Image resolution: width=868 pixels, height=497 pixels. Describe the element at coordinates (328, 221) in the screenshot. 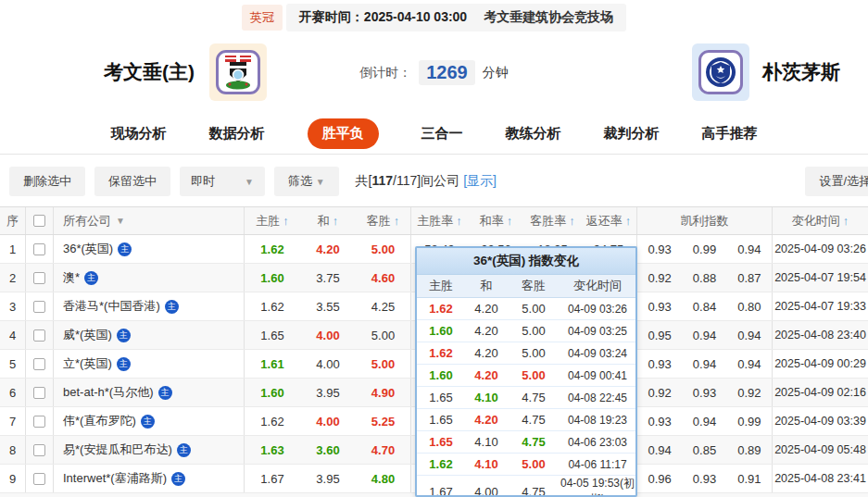

I see `header-draw-odds: 和↑` at that location.